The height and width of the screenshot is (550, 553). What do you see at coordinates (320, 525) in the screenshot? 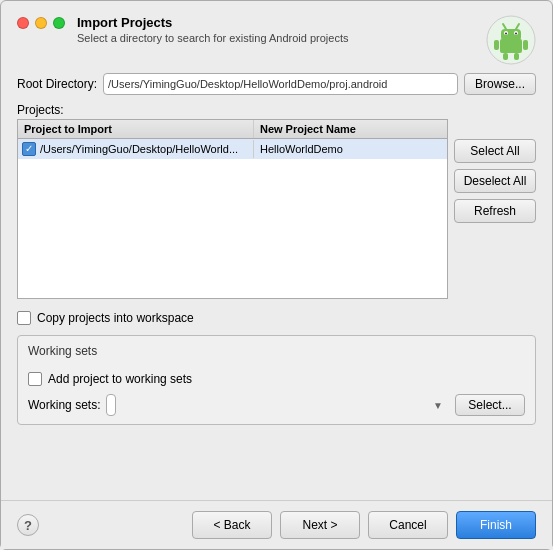
I see `next-button: Next >` at bounding box center [320, 525].